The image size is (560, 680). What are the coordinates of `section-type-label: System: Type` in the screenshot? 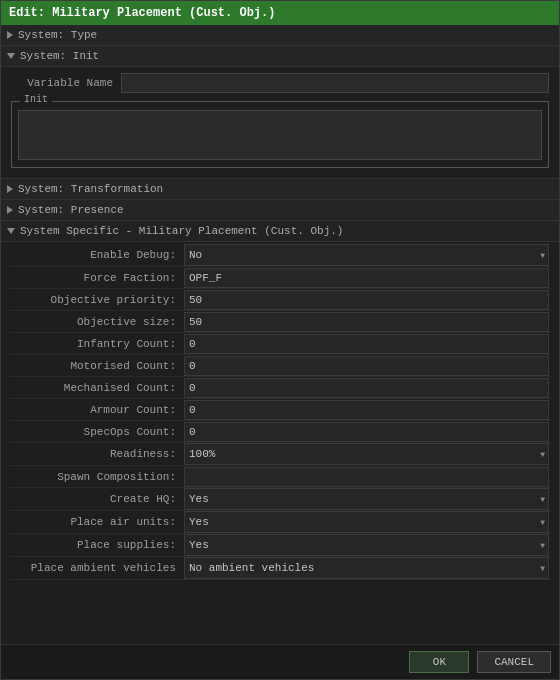 It's located at (58, 35).